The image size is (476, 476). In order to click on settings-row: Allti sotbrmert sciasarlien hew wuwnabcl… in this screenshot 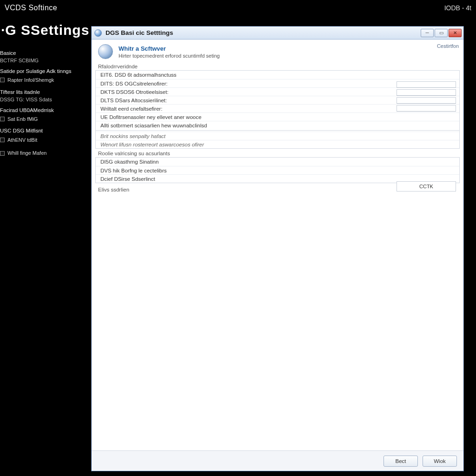, I will do `click(278, 125)`.